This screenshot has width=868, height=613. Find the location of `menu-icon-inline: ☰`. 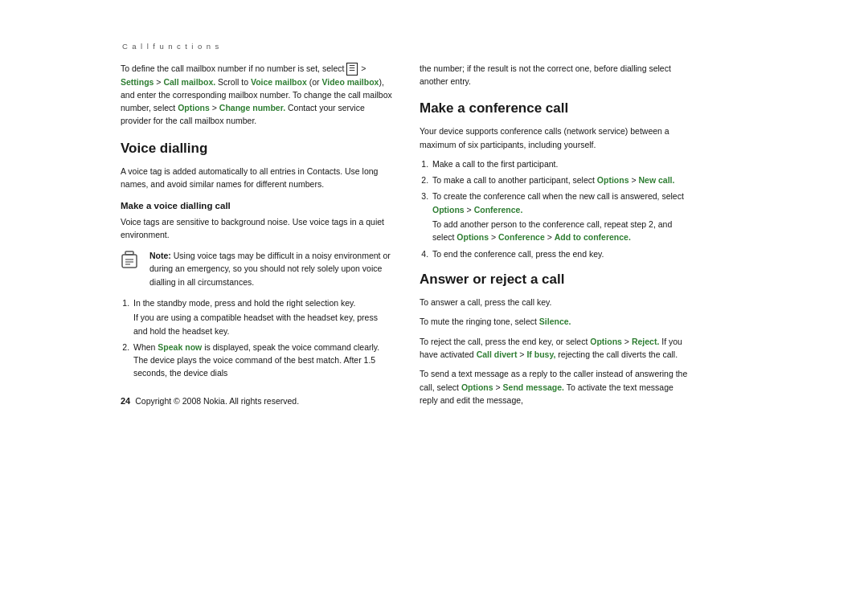

menu-icon-inline: ☰ is located at coordinates (352, 69).